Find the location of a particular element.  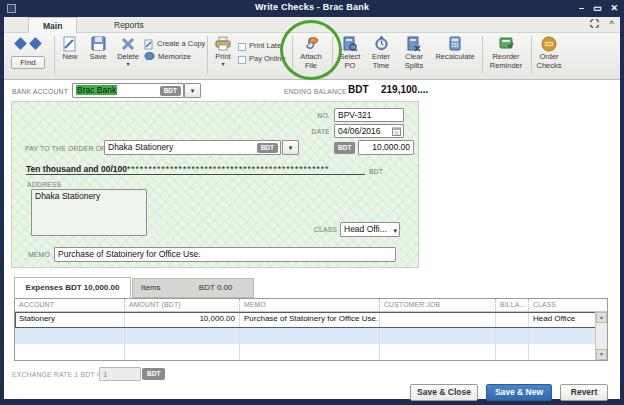

exchange-currency-badge: BDT is located at coordinates (154, 374).